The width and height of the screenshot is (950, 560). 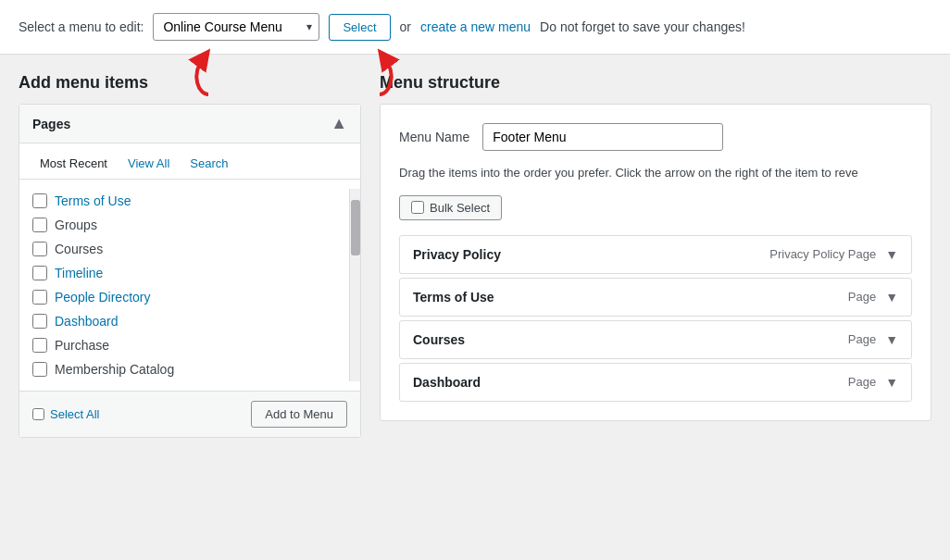 I want to click on bulk-select-checkbox, so click(x=418, y=207).